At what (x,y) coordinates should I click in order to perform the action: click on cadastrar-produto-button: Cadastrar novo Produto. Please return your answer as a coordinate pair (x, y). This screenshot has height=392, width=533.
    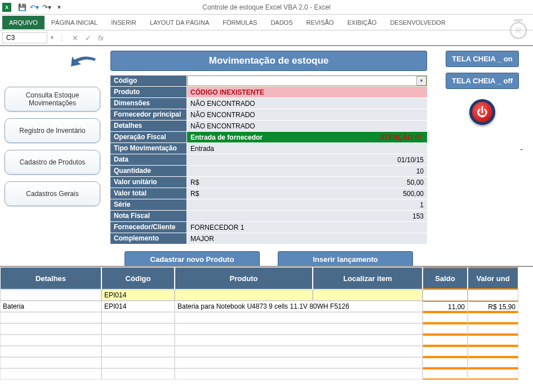
    Looking at the image, I should click on (192, 259).